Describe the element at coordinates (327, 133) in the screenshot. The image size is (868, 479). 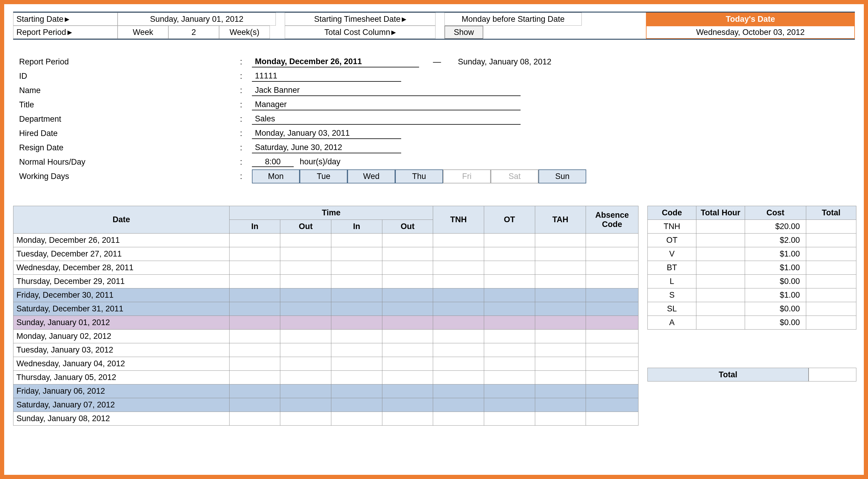
I see `info-hired-value: Monday, January 03, 2011` at that location.